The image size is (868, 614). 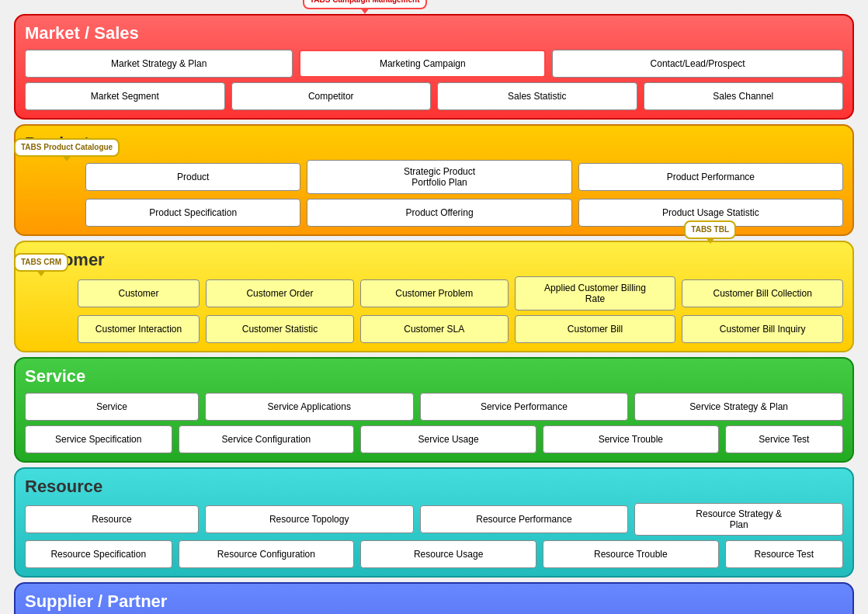 What do you see at coordinates (267, 439) in the screenshot?
I see `cell-service-config: Service Configuration` at bounding box center [267, 439].